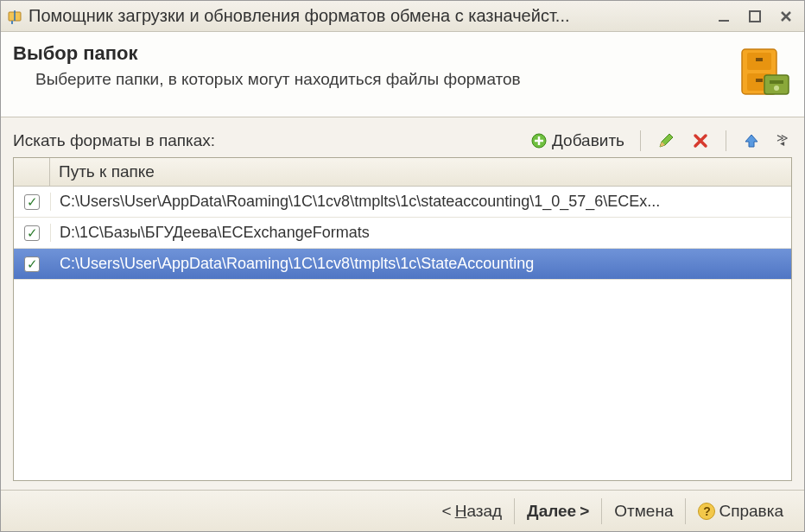  Describe the element at coordinates (539, 141) in the screenshot. I see `add-icon` at that location.